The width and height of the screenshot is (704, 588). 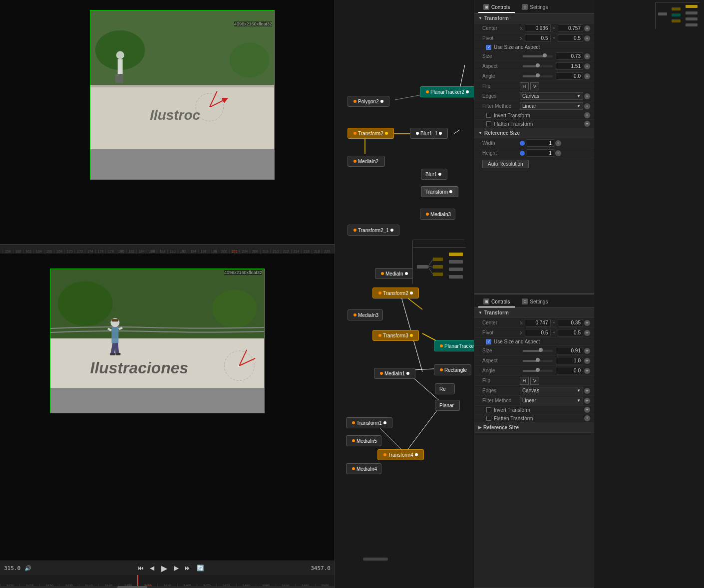 What do you see at coordinates (538, 76) in the screenshot?
I see `angle-slider-top` at bounding box center [538, 76].